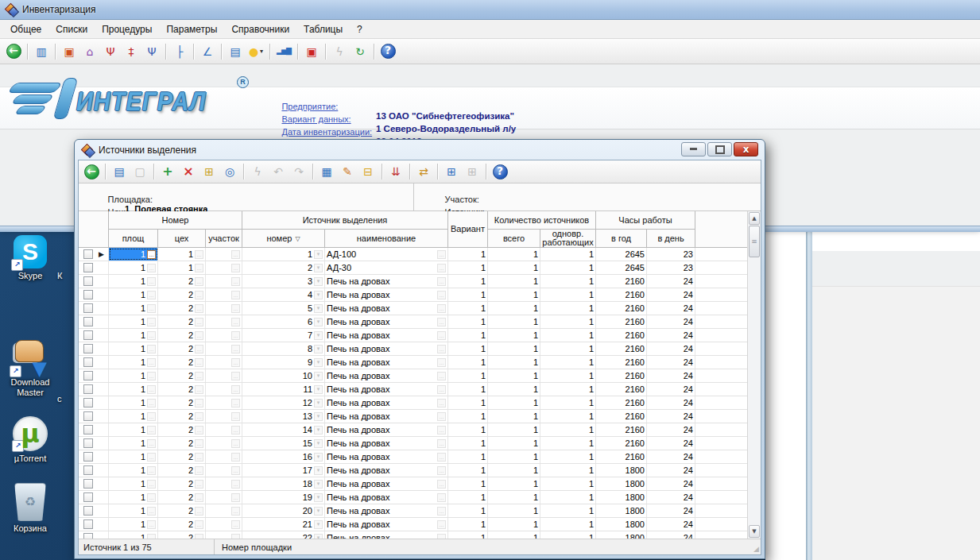 The image size is (980, 560). What do you see at coordinates (25, 29) in the screenshot?
I see `menu-obshchee: Общее` at bounding box center [25, 29].